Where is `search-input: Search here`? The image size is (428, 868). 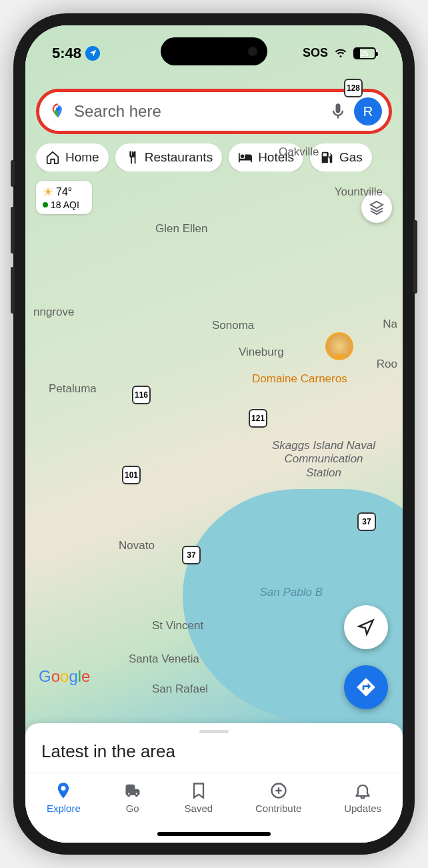 search-input: Search here is located at coordinates (198, 111).